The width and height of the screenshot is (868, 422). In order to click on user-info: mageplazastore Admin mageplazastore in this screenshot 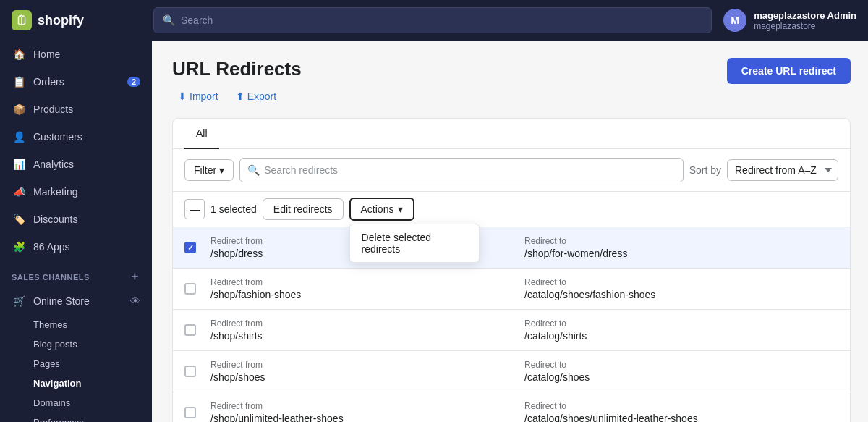, I will do `click(805, 20)`.